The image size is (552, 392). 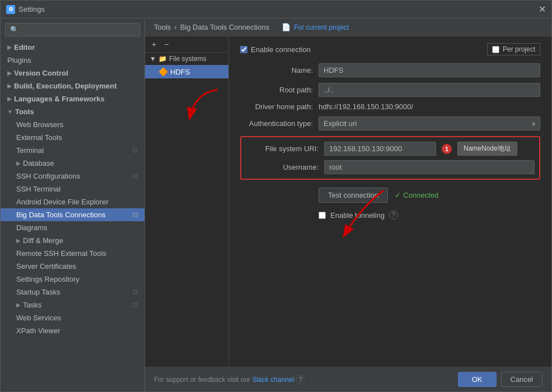 What do you see at coordinates (73, 292) in the screenshot?
I see `sidebar-item-startup-tasks: Startup Tasks ⊡` at bounding box center [73, 292].